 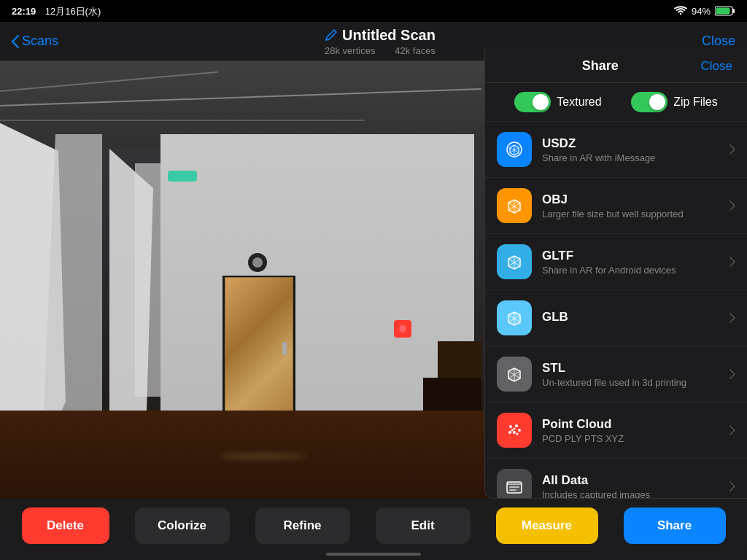 I want to click on alldata-text: All Data Includes captured images, so click(x=630, y=486).